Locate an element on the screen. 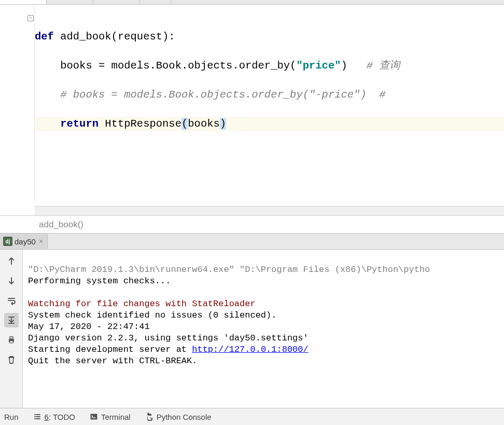 This screenshot has height=425, width=504. terminal-icon is located at coordinates (94, 417).